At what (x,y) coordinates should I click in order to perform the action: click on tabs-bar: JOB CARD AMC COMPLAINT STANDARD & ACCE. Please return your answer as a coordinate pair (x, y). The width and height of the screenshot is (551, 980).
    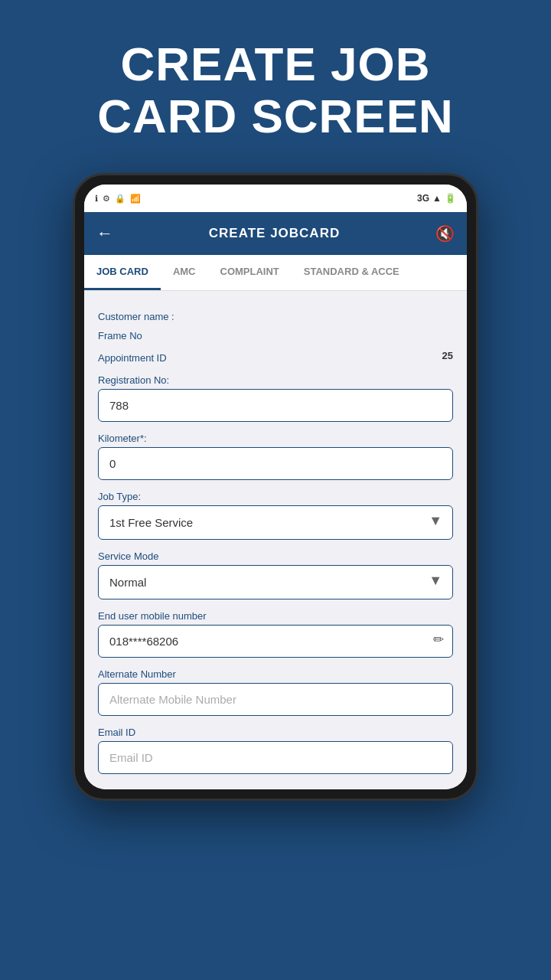
    Looking at the image, I should click on (276, 273).